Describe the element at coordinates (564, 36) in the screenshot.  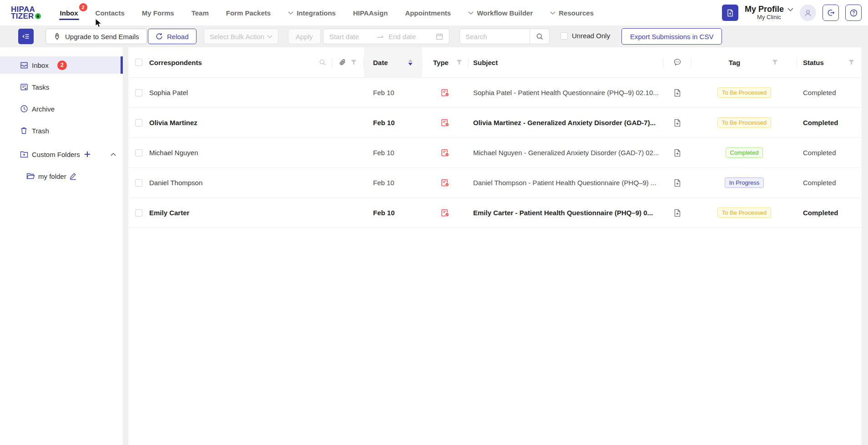
I see `unread-only-checkbox` at that location.